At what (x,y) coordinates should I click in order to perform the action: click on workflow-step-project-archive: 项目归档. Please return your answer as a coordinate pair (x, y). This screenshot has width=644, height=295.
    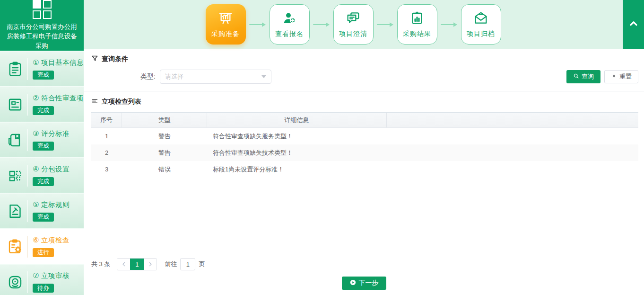
    Looking at the image, I should click on (481, 25).